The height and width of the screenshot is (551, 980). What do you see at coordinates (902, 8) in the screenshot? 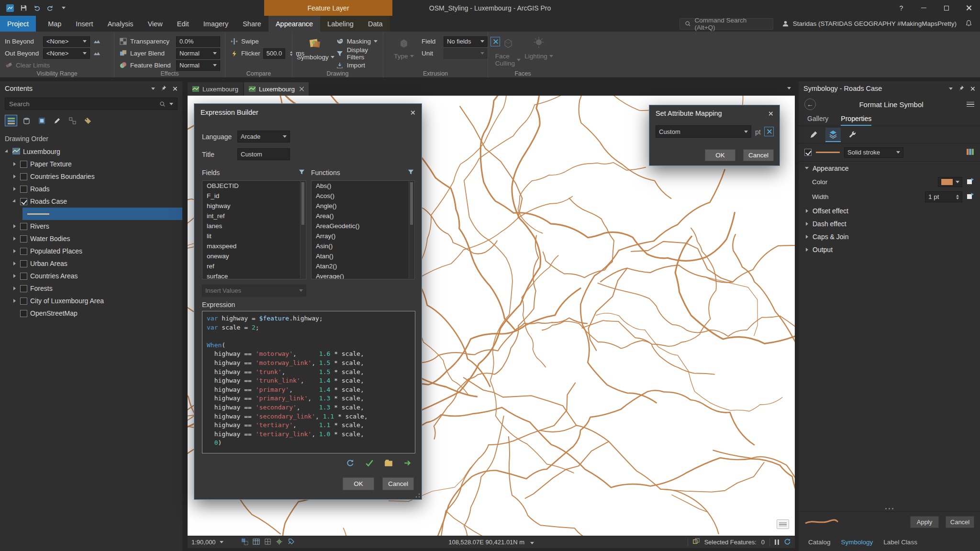
I see `help-button: ?` at bounding box center [902, 8].